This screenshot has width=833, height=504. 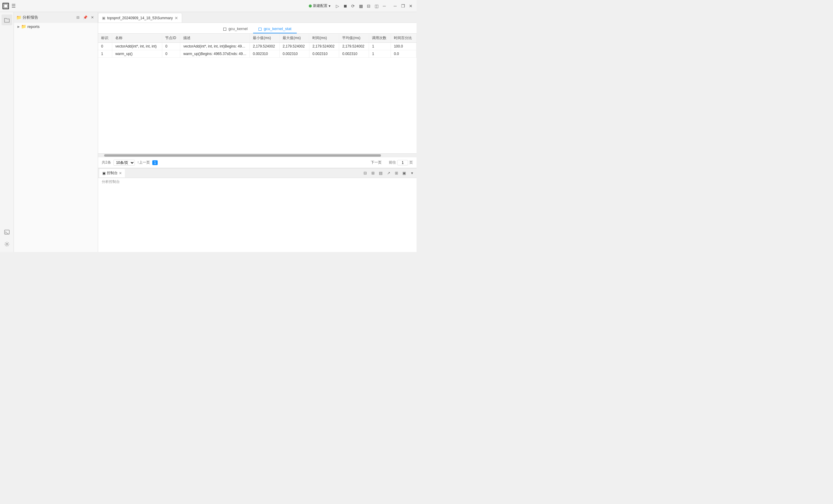 I want to click on console-layout-icon: ▣, so click(x=404, y=173).